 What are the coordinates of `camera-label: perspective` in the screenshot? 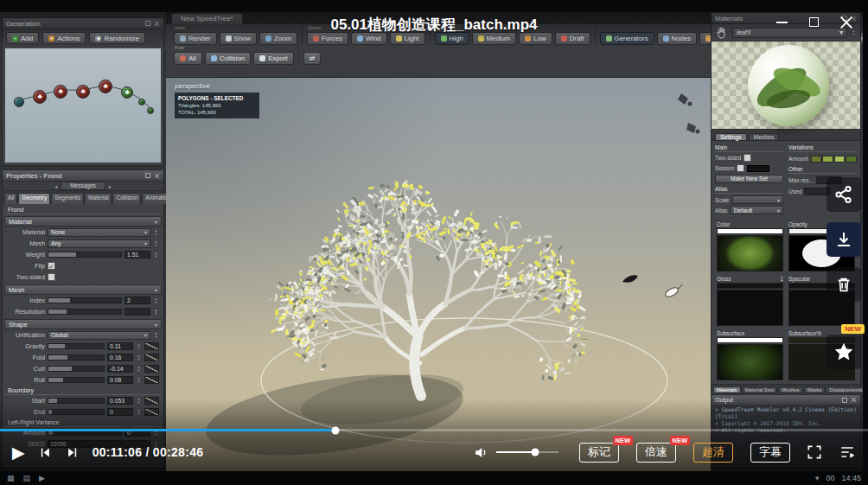 It's located at (192, 86).